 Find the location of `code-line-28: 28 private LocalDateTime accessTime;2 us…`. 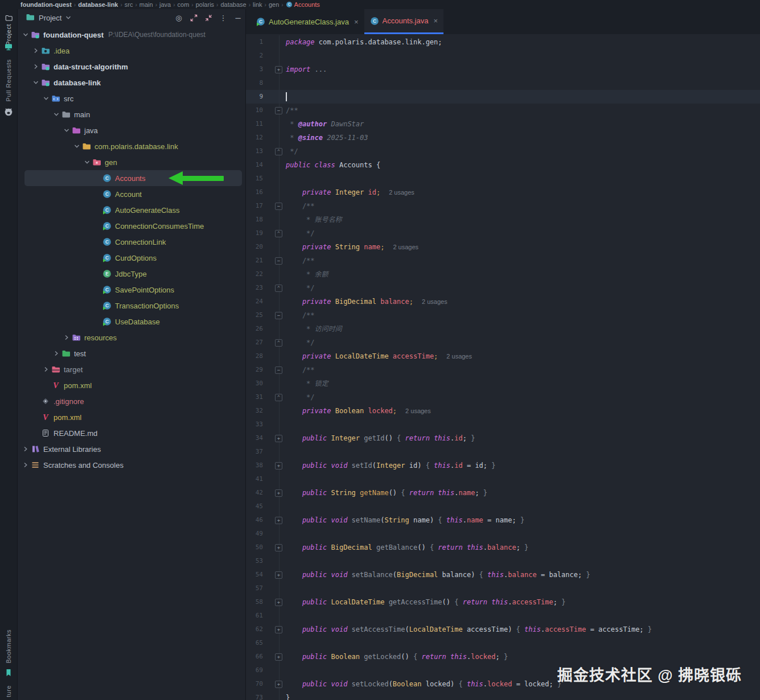

code-line-28: 28 private LocalDateTime accessTime;2 us… is located at coordinates (503, 356).